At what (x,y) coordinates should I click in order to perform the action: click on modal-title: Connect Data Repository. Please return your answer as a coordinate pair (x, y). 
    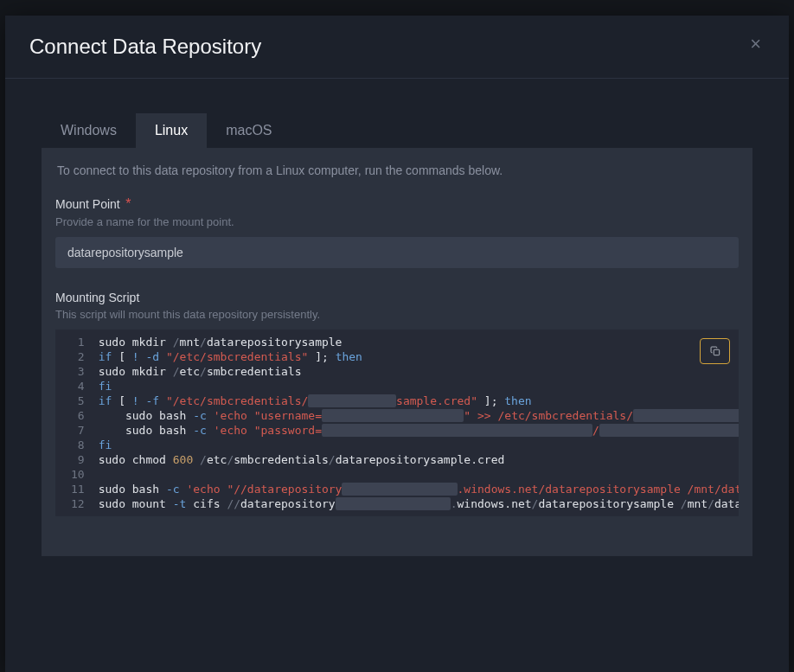
    Looking at the image, I should click on (145, 47).